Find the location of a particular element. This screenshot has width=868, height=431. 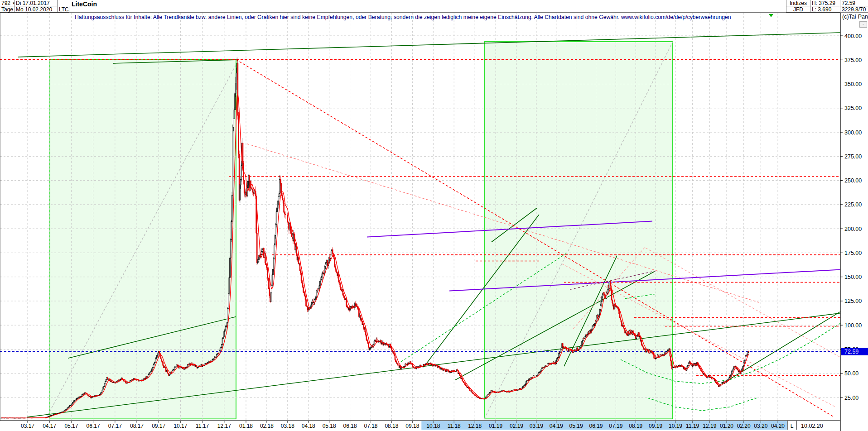

y-axis-label: 250.00 is located at coordinates (853, 181).